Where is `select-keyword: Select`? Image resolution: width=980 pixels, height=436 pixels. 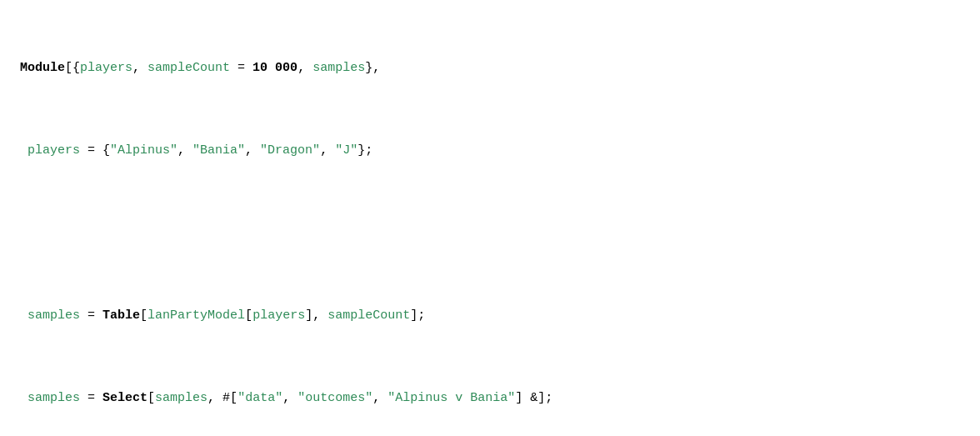
select-keyword: Select is located at coordinates (125, 398).